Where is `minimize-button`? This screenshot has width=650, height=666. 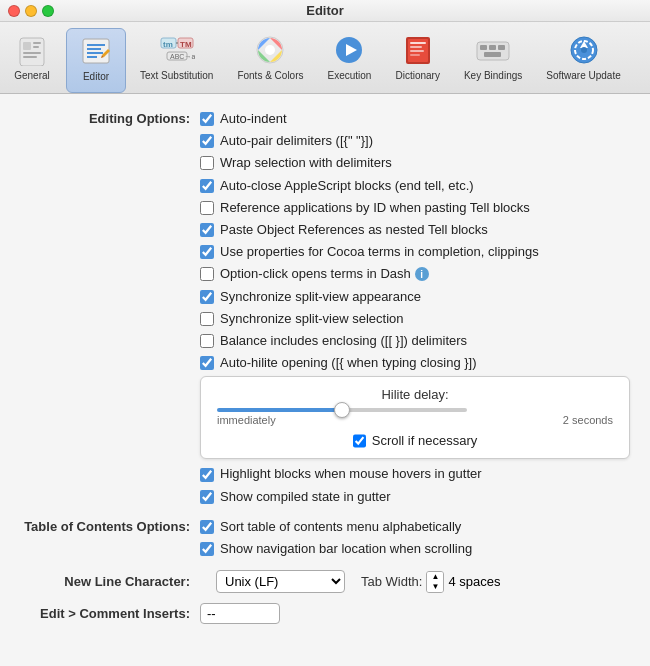 minimize-button is located at coordinates (31, 11).